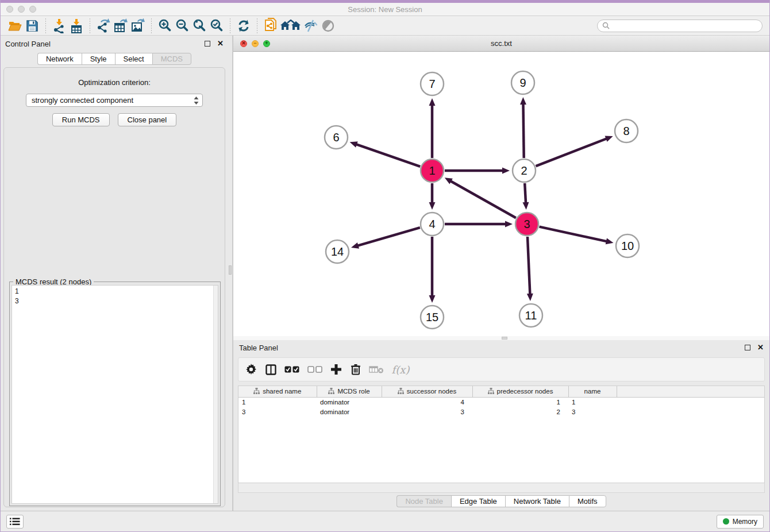  Describe the element at coordinates (427, 392) in the screenshot. I see `column-header-successor-nodes: successor nodes` at that location.